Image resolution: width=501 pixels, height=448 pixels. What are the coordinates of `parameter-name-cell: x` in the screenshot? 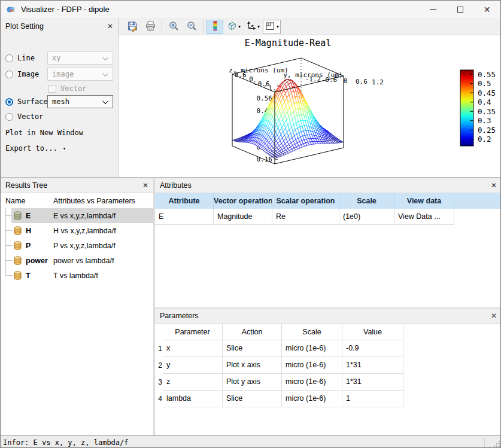 It's located at (193, 349).